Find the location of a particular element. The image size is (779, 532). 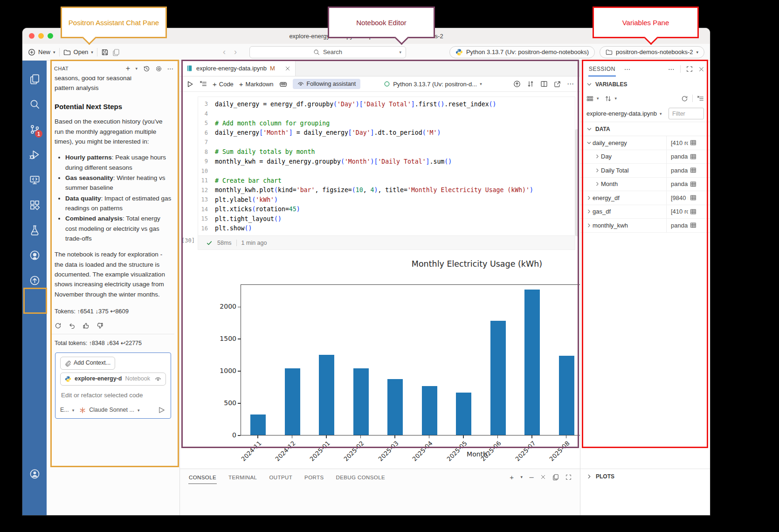

session-more-icon: ⋯ is located at coordinates (627, 69).